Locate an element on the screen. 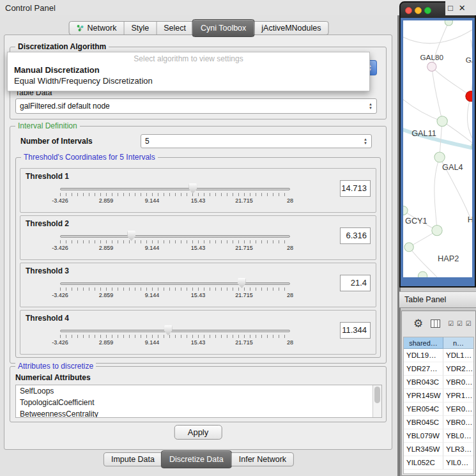 This screenshot has height=476, width=476. network-node-selected-red is located at coordinates (469, 96).